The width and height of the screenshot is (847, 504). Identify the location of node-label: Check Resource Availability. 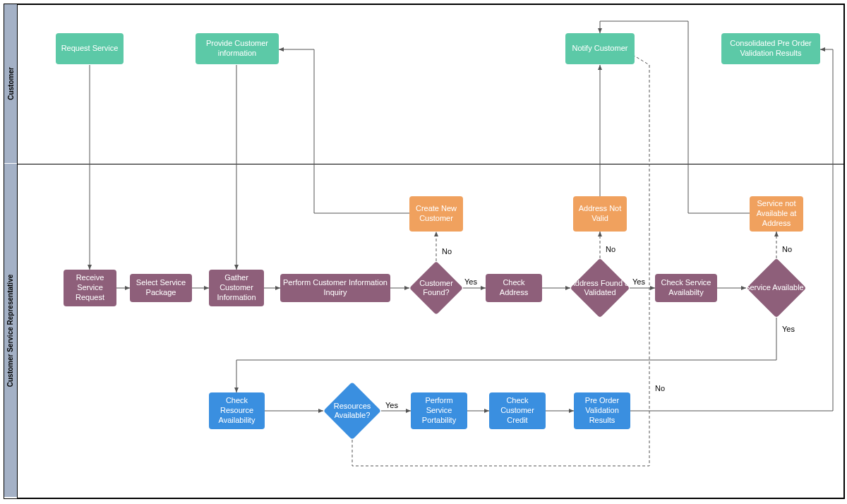
(237, 411).